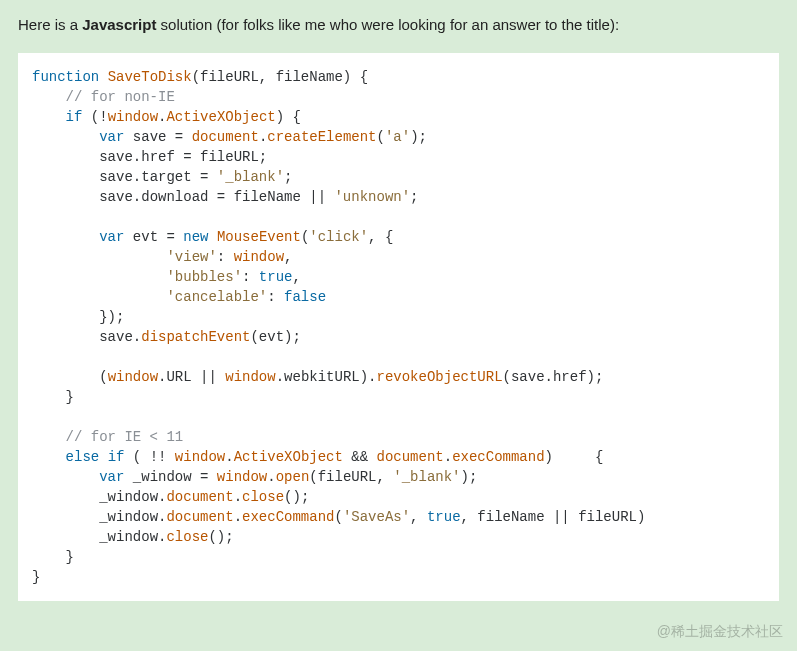  What do you see at coordinates (440, 377) in the screenshot?
I see `code-token-fn: revokeObjectURL` at bounding box center [440, 377].